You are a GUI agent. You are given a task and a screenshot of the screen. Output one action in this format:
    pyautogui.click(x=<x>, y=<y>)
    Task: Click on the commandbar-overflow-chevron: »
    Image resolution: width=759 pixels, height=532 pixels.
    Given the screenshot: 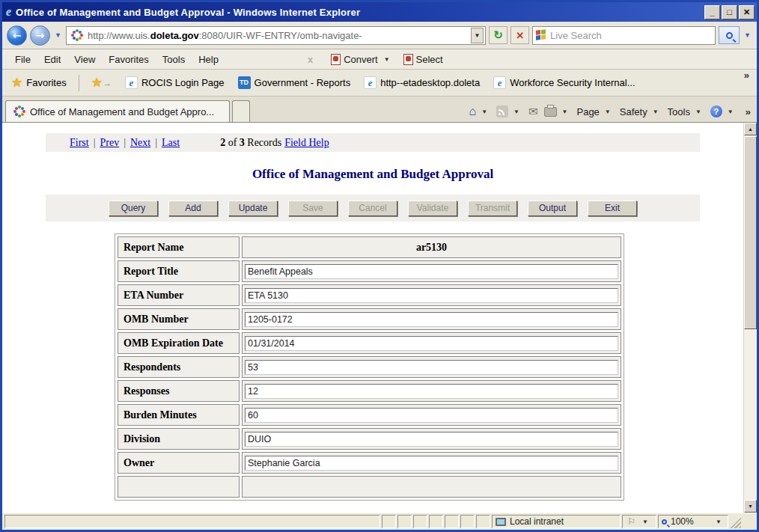 What is the action you would take?
    pyautogui.click(x=749, y=112)
    